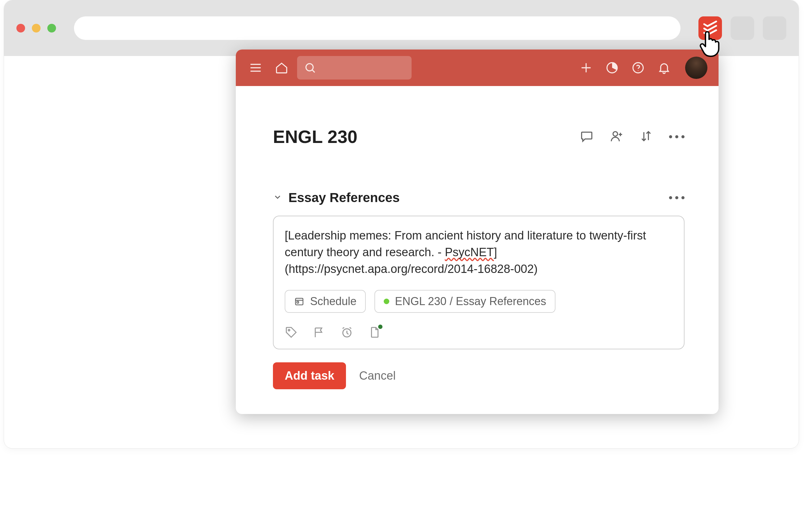 This screenshot has width=812, height=509. What do you see at coordinates (291, 333) in the screenshot?
I see `label-icon` at bounding box center [291, 333].